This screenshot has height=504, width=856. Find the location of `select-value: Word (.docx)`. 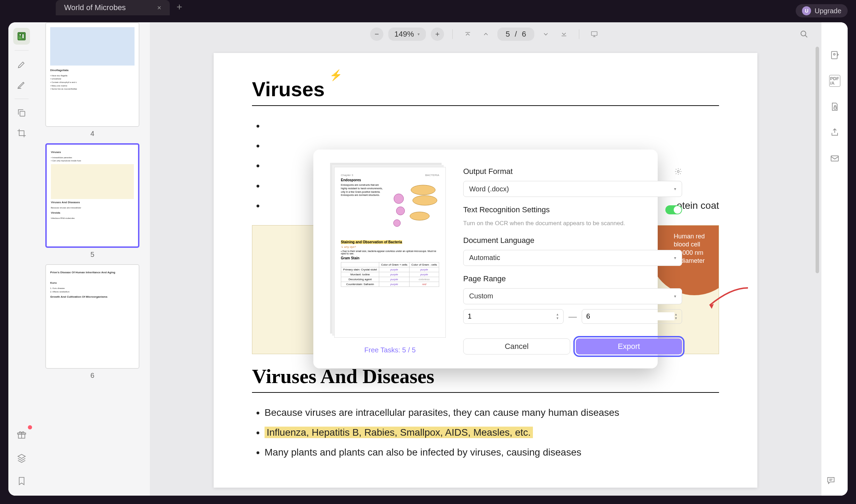

select-value: Word (.docx) is located at coordinates (489, 189).